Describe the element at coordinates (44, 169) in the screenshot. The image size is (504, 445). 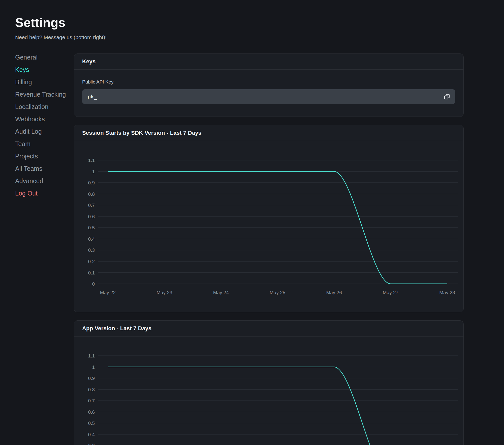
I see `sidebar-item-all-teams: All Teams` at that location.